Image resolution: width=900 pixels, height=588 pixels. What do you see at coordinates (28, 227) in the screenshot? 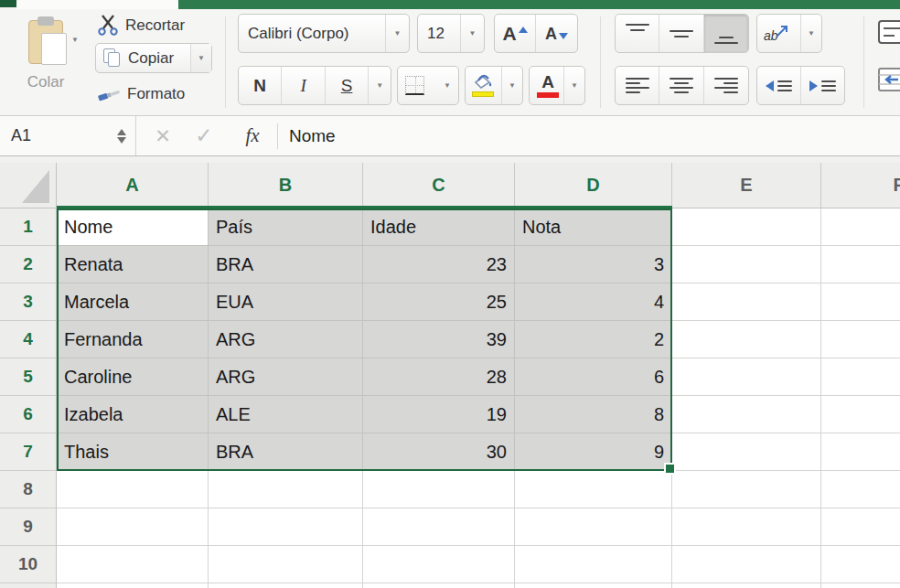
I see `row-header-1: 1` at bounding box center [28, 227].